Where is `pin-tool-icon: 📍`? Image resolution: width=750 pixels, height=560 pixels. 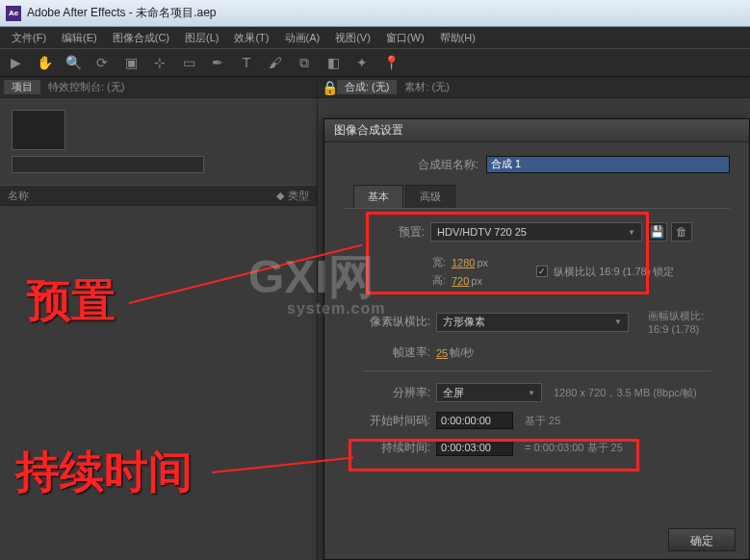
pin-tool-icon: 📍 is located at coordinates (391, 63).